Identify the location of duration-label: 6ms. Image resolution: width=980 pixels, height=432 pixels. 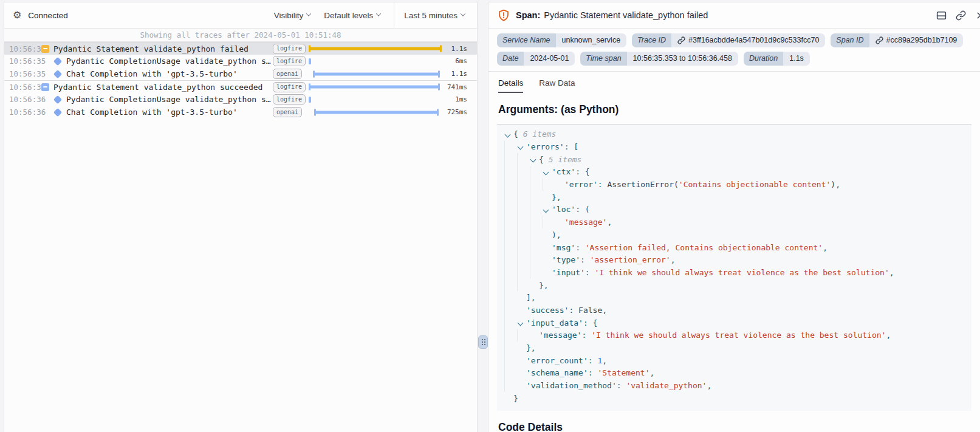
(459, 61).